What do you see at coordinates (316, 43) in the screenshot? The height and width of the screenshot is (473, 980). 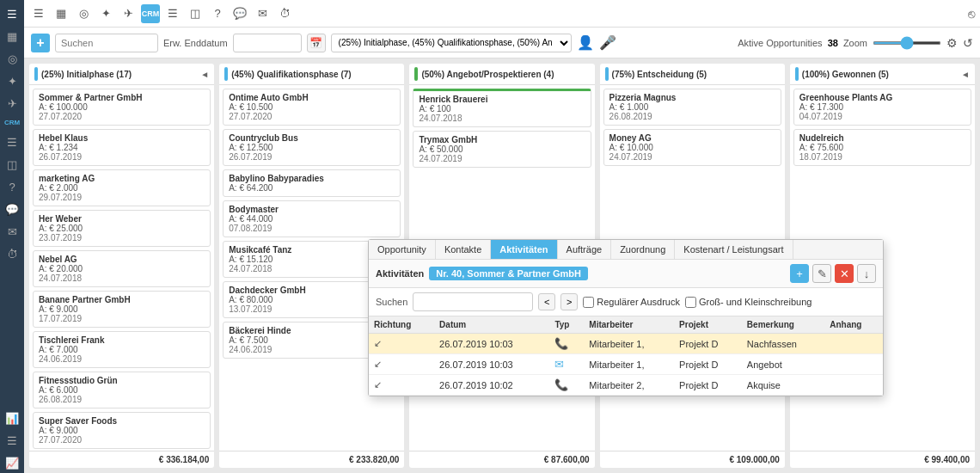 I see `calendar-button: 📅` at bounding box center [316, 43].